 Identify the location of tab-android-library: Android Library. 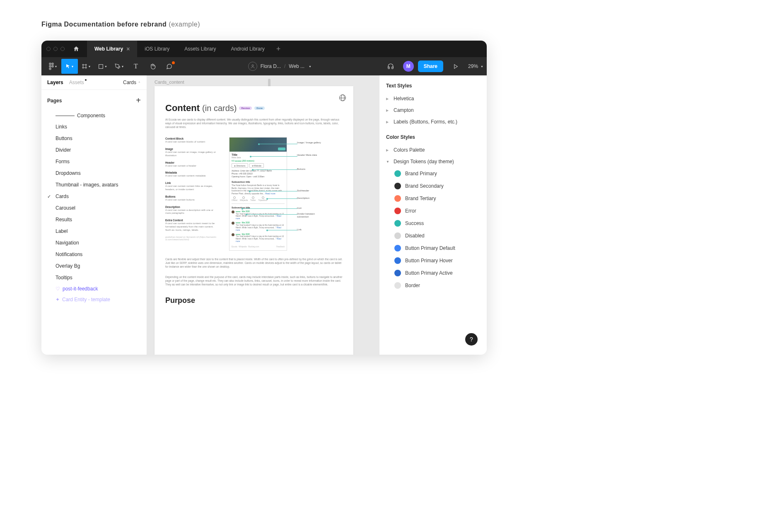
(248, 49).